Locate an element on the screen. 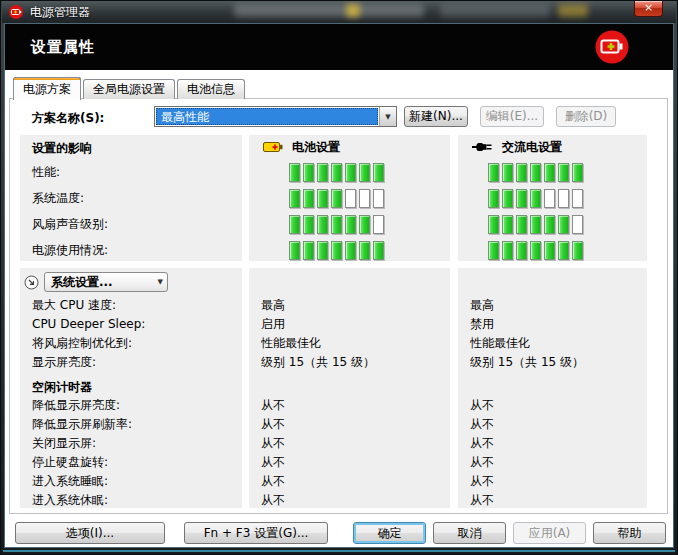 The height and width of the screenshot is (555, 678). scheme-name-select: 最高性能 ▼ is located at coordinates (276, 116).